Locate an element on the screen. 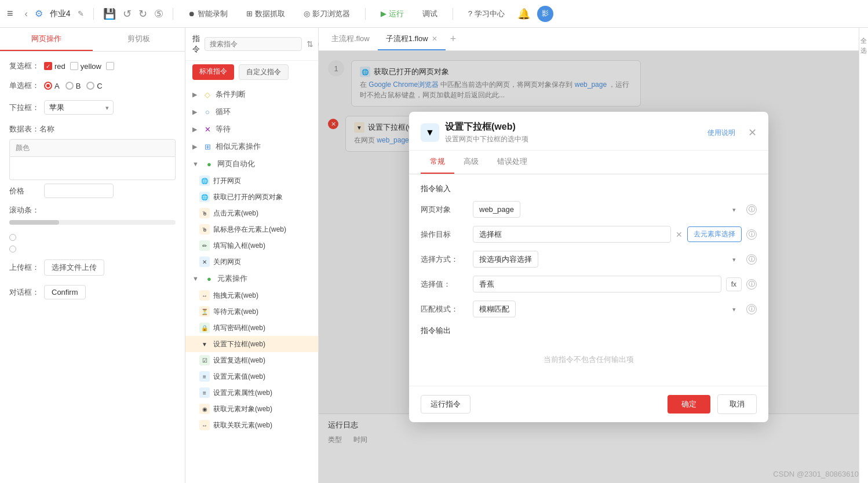  cmd-tab-custom: 自定义指令 is located at coordinates (264, 72).